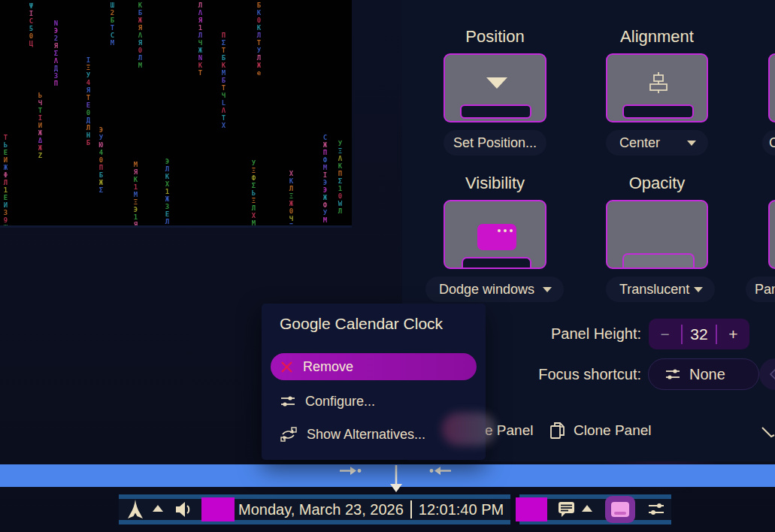  What do you see at coordinates (601, 431) in the screenshot?
I see `clone-panel-button: Clone Panel` at bounding box center [601, 431].